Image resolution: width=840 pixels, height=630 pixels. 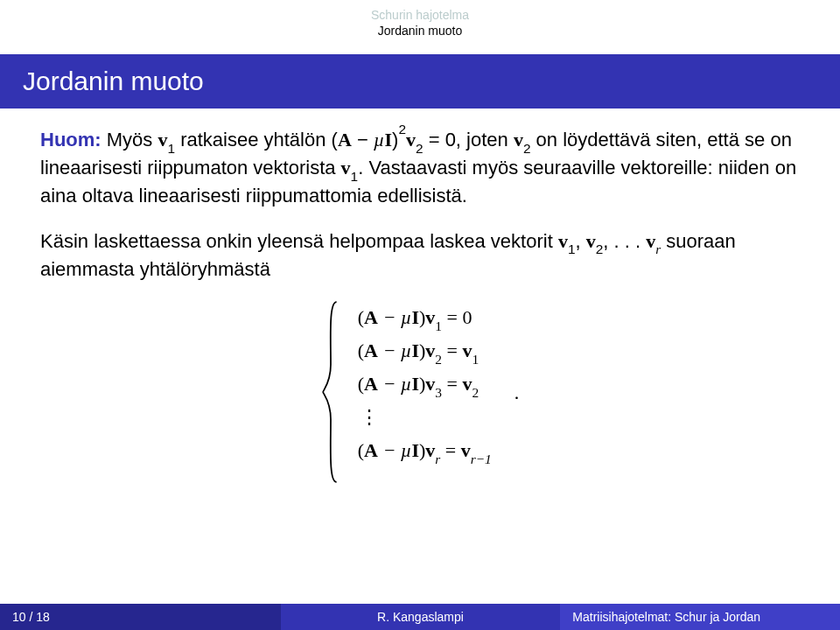 What do you see at coordinates (71, 140) in the screenshot?
I see `lead-label: Huom:` at bounding box center [71, 140].